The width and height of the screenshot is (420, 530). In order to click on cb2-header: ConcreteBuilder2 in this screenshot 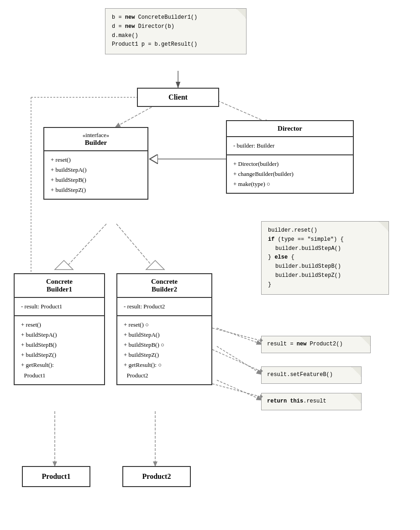, I will do `click(164, 286)`.